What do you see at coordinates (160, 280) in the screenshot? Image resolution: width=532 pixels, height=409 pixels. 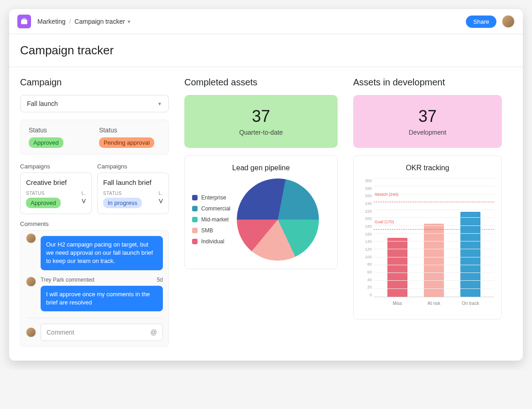 I see `comment-time: 5d` at bounding box center [160, 280].